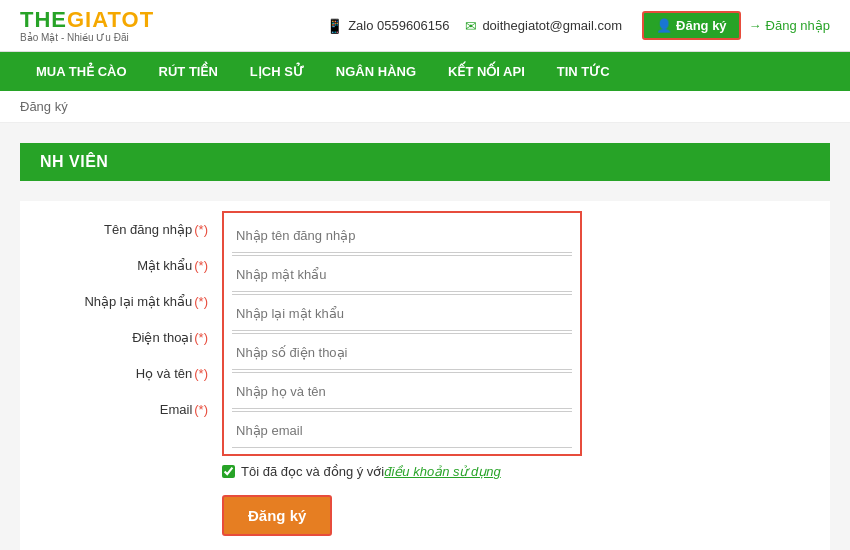 Image resolution: width=850 pixels, height=550 pixels. What do you see at coordinates (398, 26) in the screenshot?
I see `zalo-label: Zalo 0559606156` at bounding box center [398, 26].